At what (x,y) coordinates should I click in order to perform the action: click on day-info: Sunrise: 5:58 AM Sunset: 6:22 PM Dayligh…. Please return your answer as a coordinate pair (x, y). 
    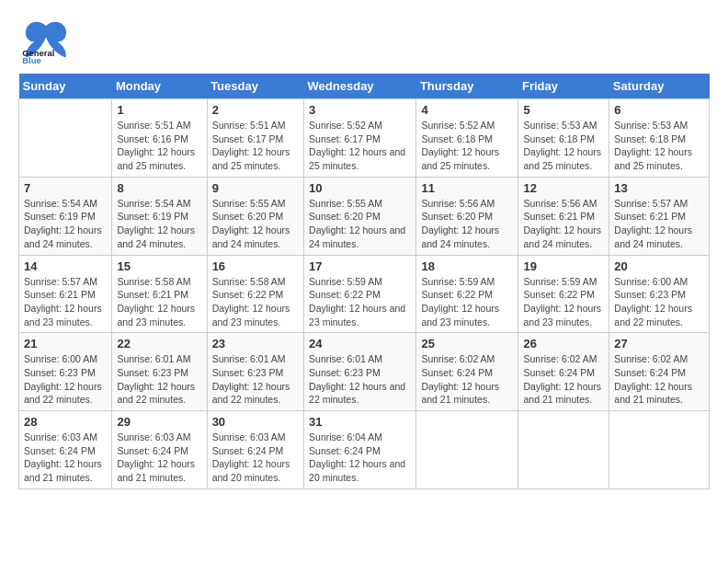
    Looking at the image, I should click on (256, 302).